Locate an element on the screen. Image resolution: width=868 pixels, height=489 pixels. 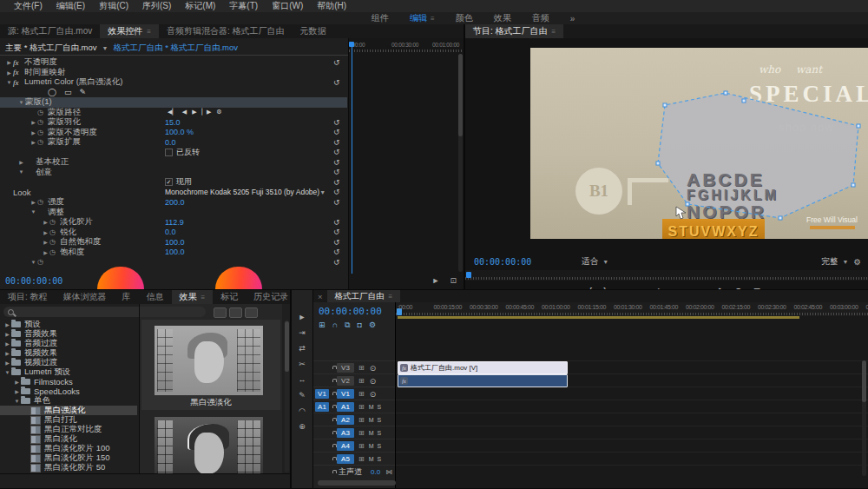
menu-item: 字幕(T) is located at coordinates (243, 6).